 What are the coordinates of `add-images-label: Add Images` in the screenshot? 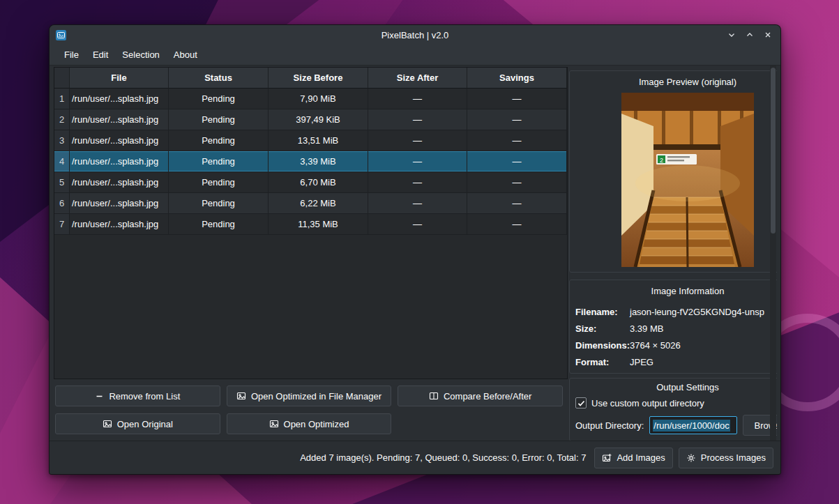 It's located at (640, 457).